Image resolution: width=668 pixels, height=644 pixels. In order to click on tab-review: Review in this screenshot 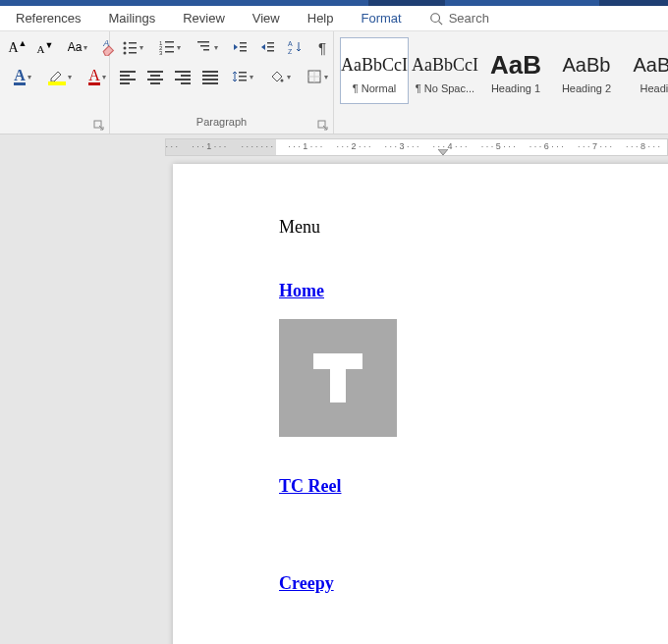, I will do `click(204, 18)`.